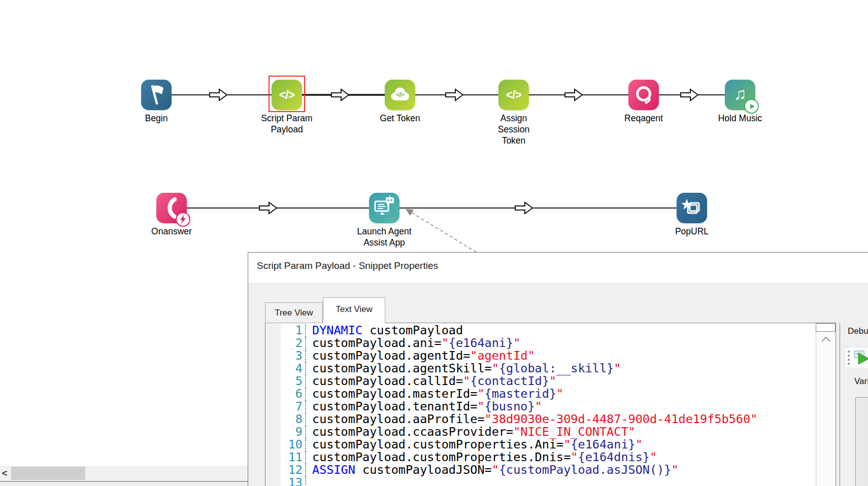 Image resolution: width=868 pixels, height=486 pixels. Describe the element at coordinates (826, 339) in the screenshot. I see `scroll-up-chevron-icon` at that location.